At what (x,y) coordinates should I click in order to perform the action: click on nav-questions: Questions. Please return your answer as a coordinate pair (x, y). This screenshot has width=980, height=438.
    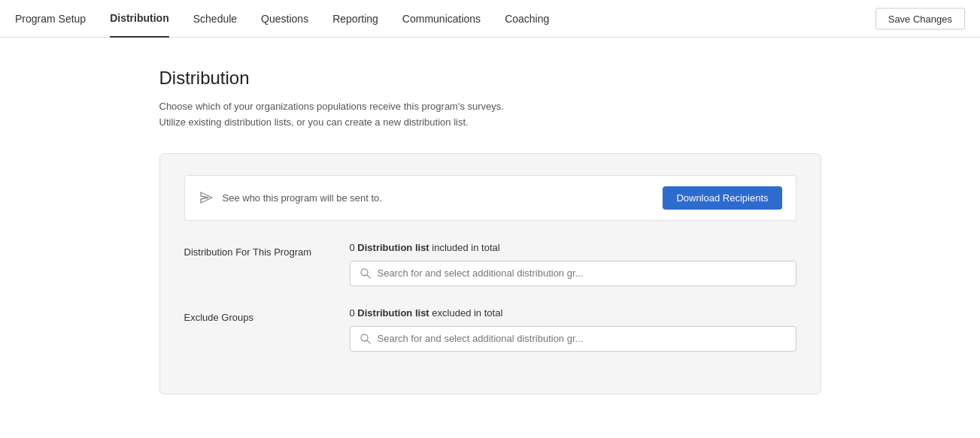
    Looking at the image, I should click on (284, 19).